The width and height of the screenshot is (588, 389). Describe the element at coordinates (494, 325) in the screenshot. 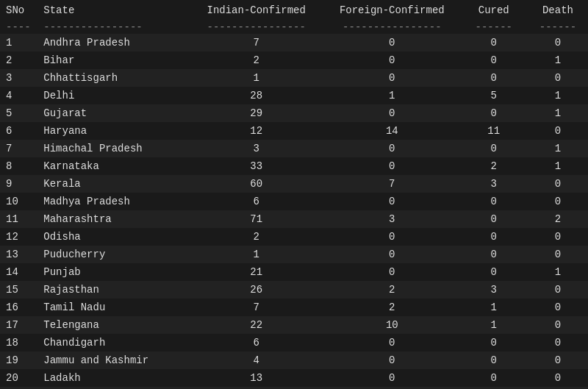

I see `cell-cured: 1` at that location.